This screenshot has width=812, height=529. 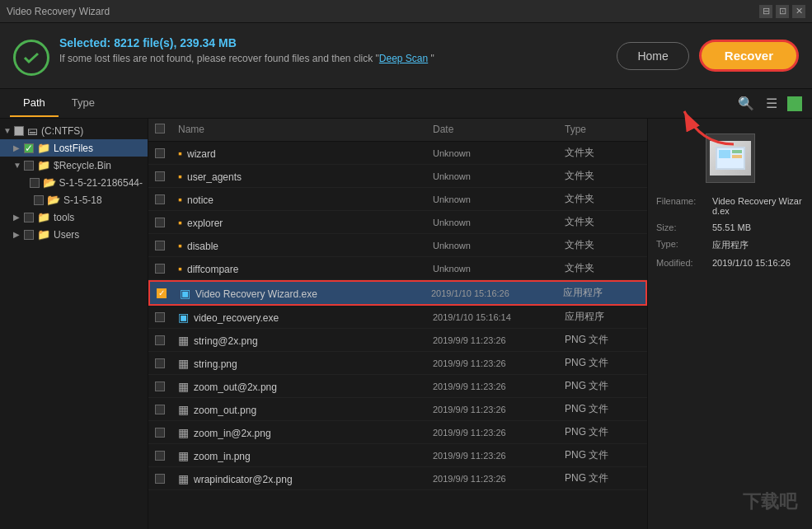 What do you see at coordinates (224, 56) in the screenshot?
I see `header-left: Selected: 8212 file(s), 239.34 MB If som…` at bounding box center [224, 56].